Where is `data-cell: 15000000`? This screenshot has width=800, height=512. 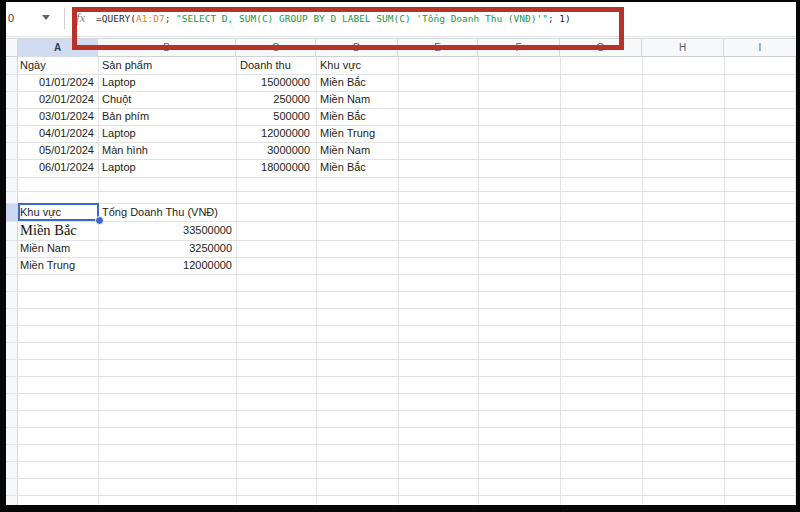 data-cell: 15000000 is located at coordinates (274, 82).